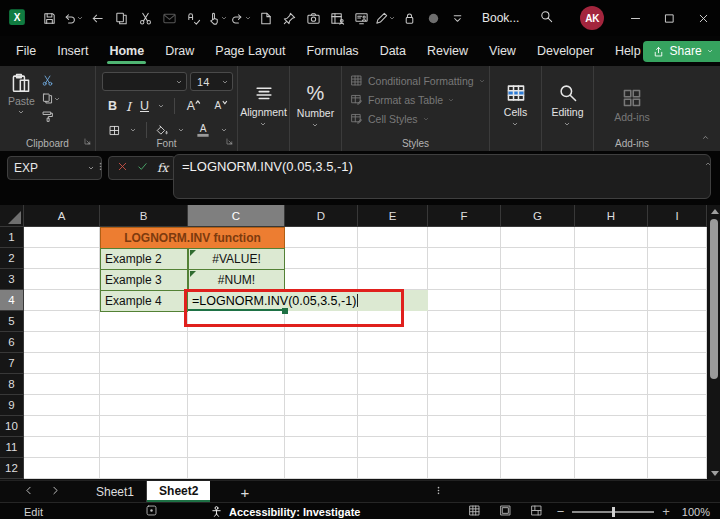 This screenshot has height=519, width=720. What do you see at coordinates (152, 512) in the screenshot?
I see `macro-record-button` at bounding box center [152, 512].